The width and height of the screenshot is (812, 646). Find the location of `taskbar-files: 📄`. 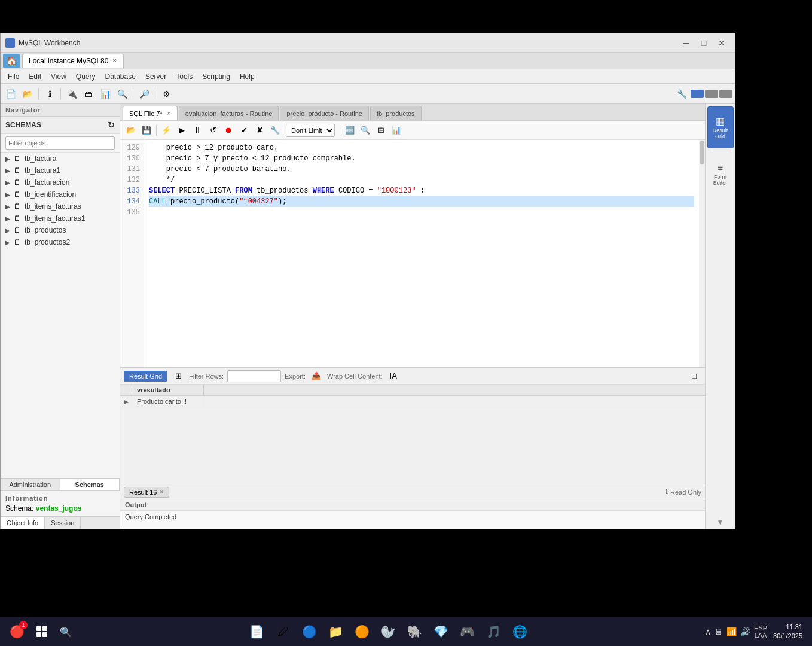

taskbar-files: 📄 is located at coordinates (257, 632).